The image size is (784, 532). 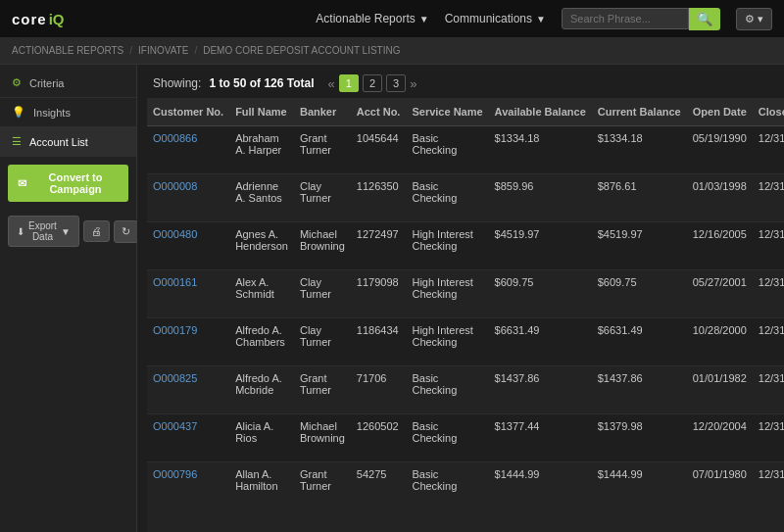 What do you see at coordinates (639, 294) in the screenshot?
I see `cell-curr-balance: $609.75` at bounding box center [639, 294].